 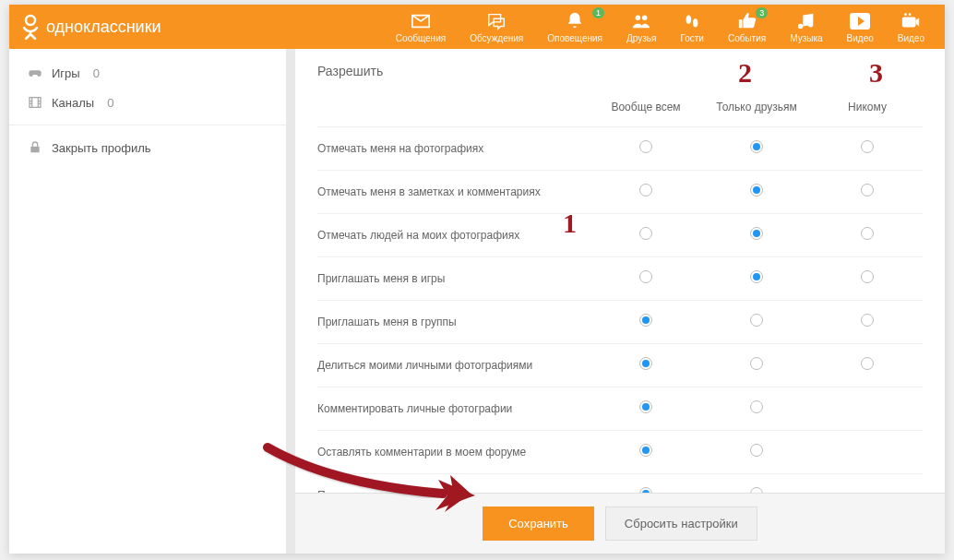 What do you see at coordinates (35, 73) in the screenshot?
I see `gamepad-icon` at bounding box center [35, 73].